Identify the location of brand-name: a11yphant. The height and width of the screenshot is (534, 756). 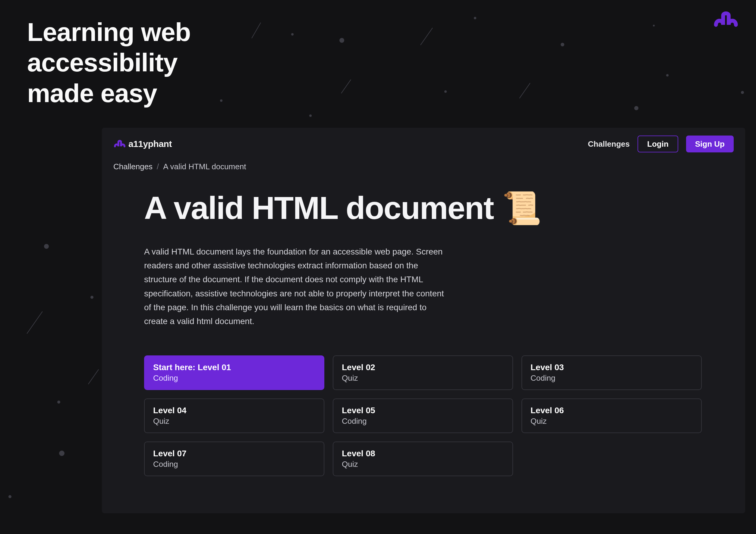
(150, 144).